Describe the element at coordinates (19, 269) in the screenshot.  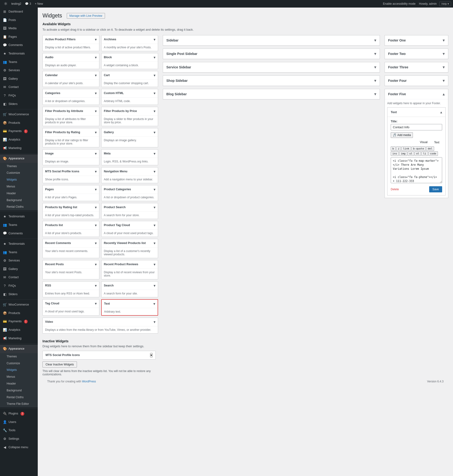
I see `sidebar-item-gallery2: 🖼 Gallery` at that location.